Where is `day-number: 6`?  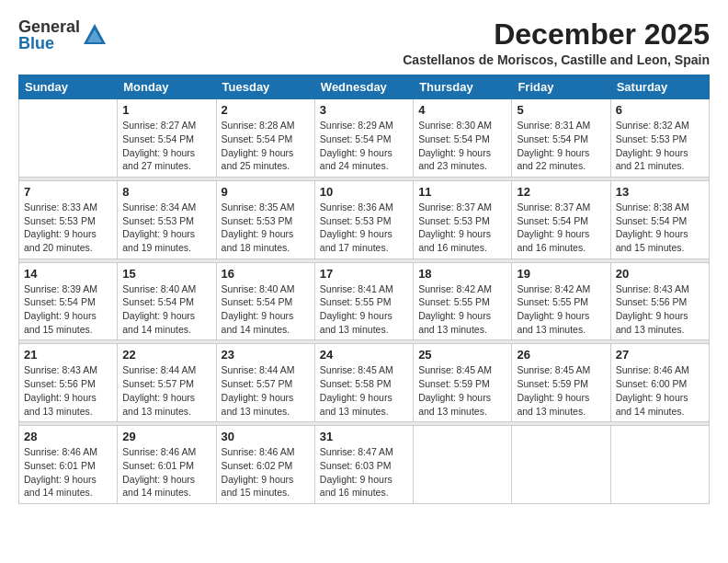 day-number: 6 is located at coordinates (660, 110).